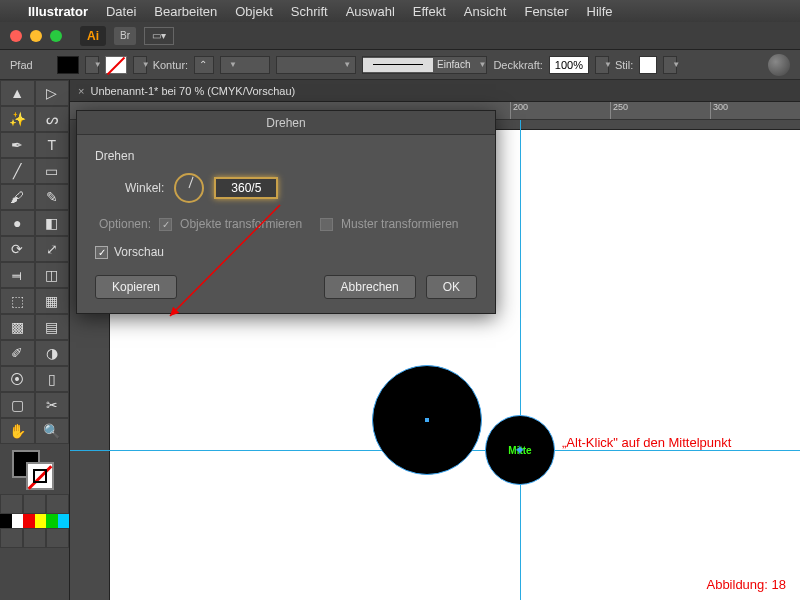  Describe the element at coordinates (34, 521) in the screenshot. I see `swatch-row` at that location.